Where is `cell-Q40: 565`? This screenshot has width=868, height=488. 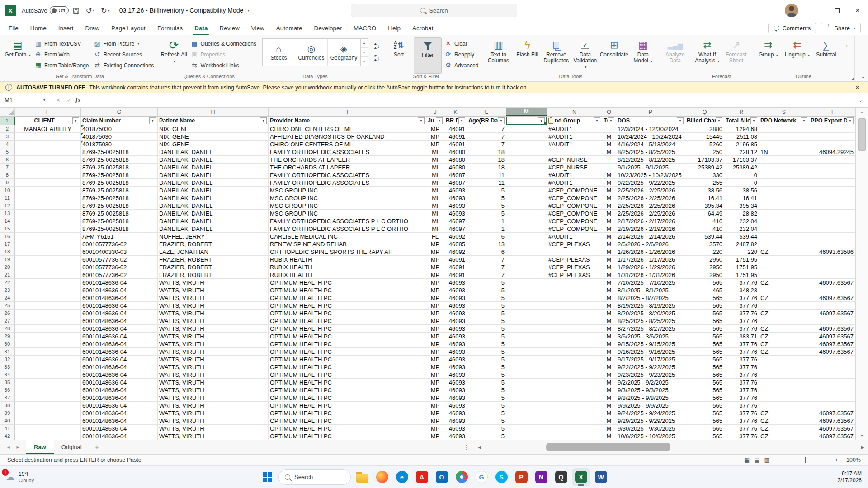
cell-Q40: 565 is located at coordinates (705, 421).